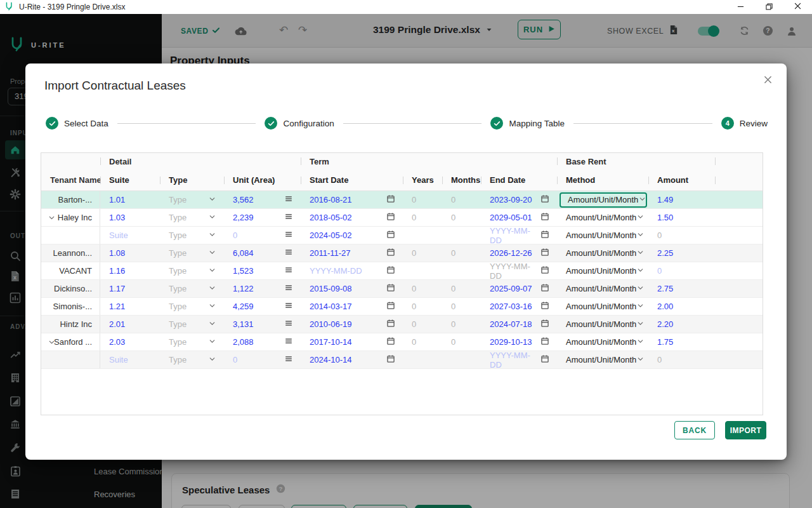 This screenshot has height=508, width=812. Describe the element at coordinates (745, 123) in the screenshot. I see `step-review: 4 Review` at that location.